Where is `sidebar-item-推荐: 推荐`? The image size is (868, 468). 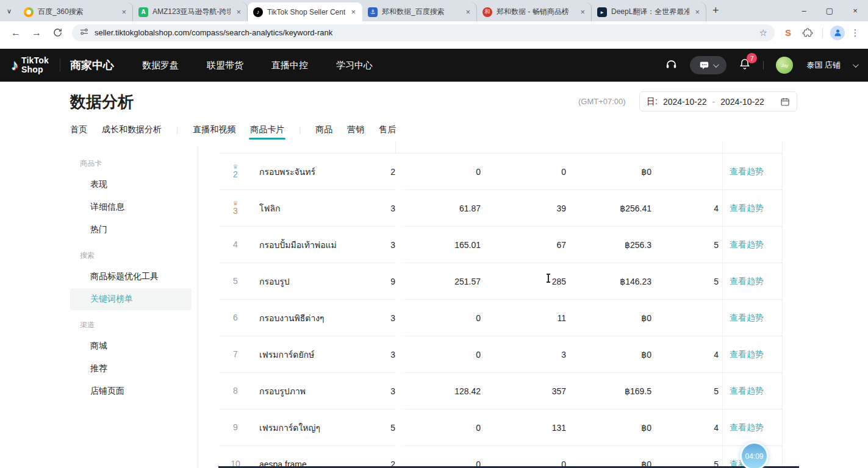 sidebar-item-推荐: 推荐 is located at coordinates (134, 369).